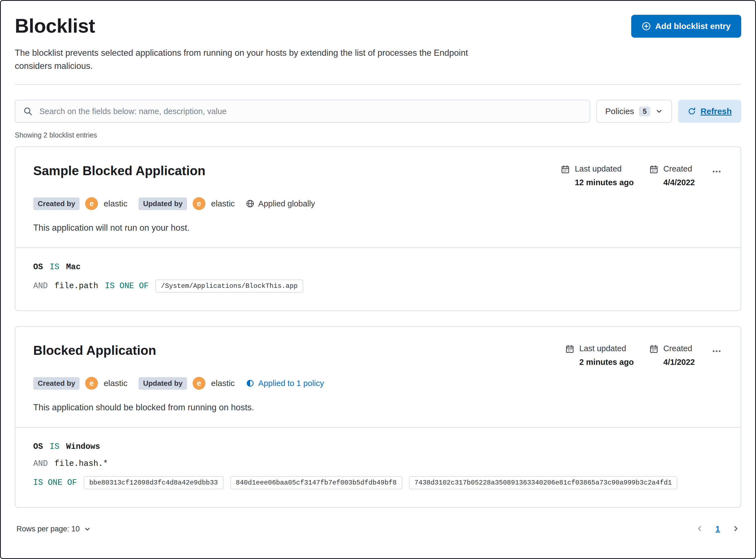 Image resolution: width=756 pixels, height=559 pixels. What do you see at coordinates (620, 111) in the screenshot?
I see `policies-label: Policies` at bounding box center [620, 111].